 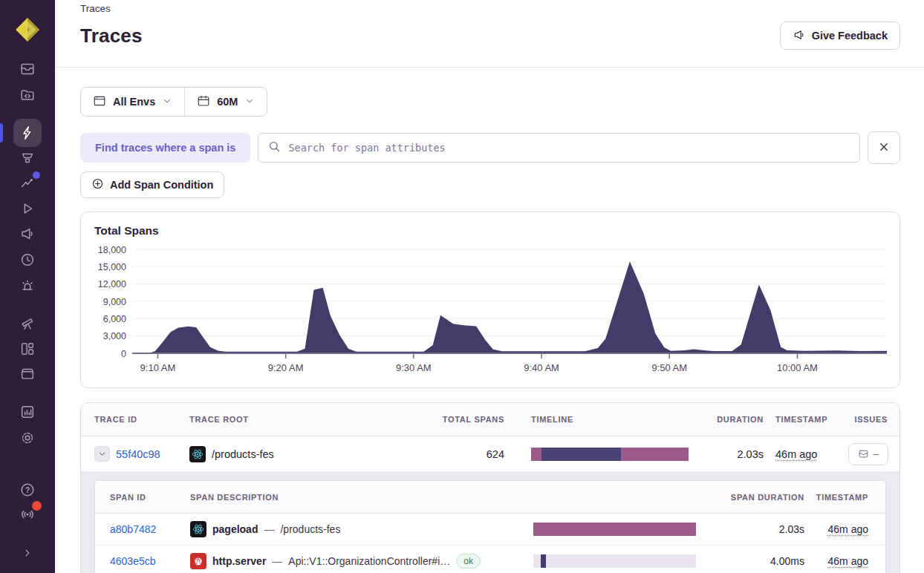 I want to click on environment-filter: All Envs, so click(x=132, y=102).